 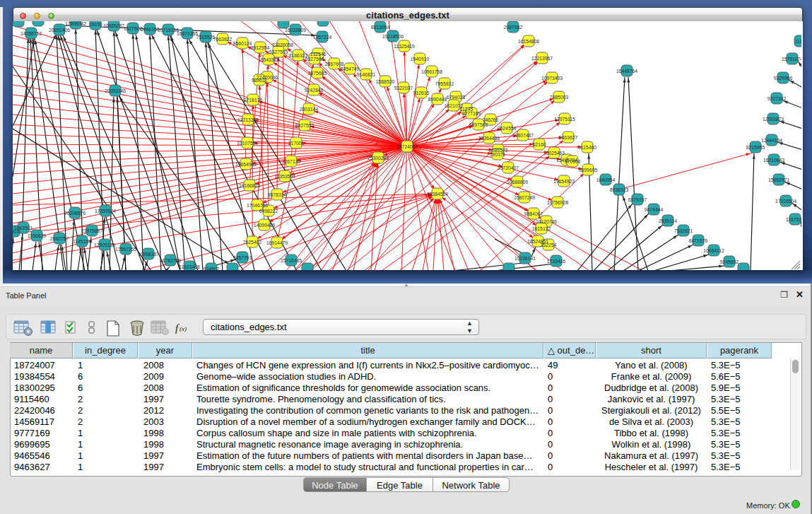 I want to click on svg-text: 317006, so click(x=297, y=143).